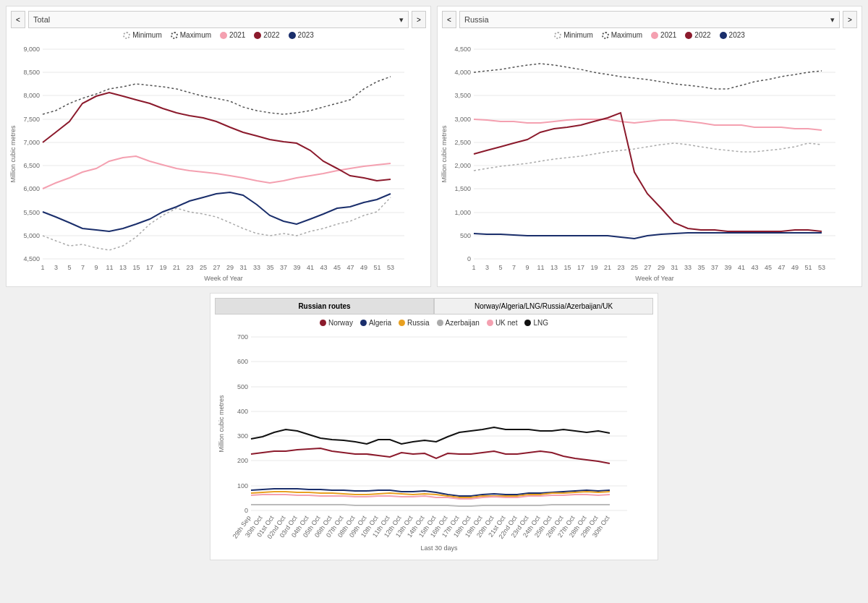 The height and width of the screenshot is (603, 868). I want to click on right-prev-button: <, so click(449, 20).